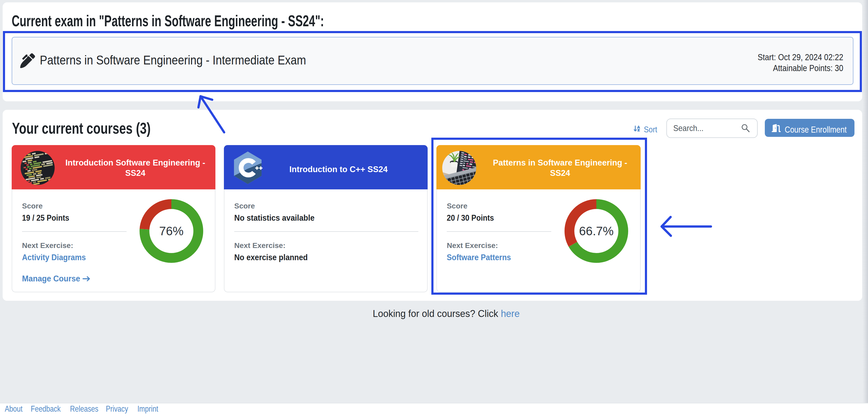  Describe the element at coordinates (171, 231) in the screenshot. I see `svg-text: 76%` at that location.